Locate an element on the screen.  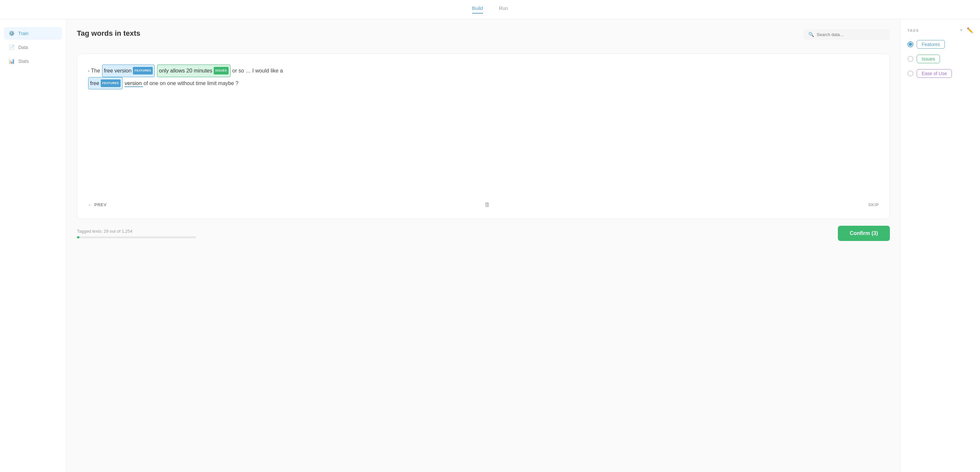
chart-icon: 📊 is located at coordinates (12, 61).